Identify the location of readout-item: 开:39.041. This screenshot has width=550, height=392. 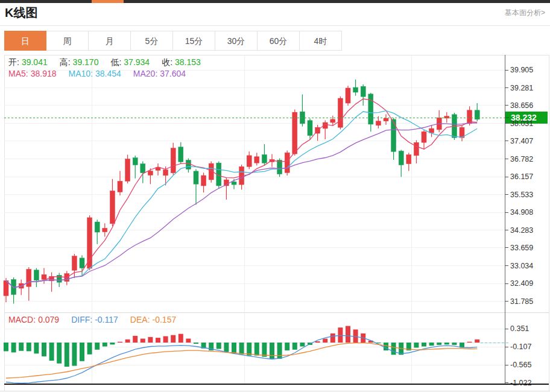
(28, 63).